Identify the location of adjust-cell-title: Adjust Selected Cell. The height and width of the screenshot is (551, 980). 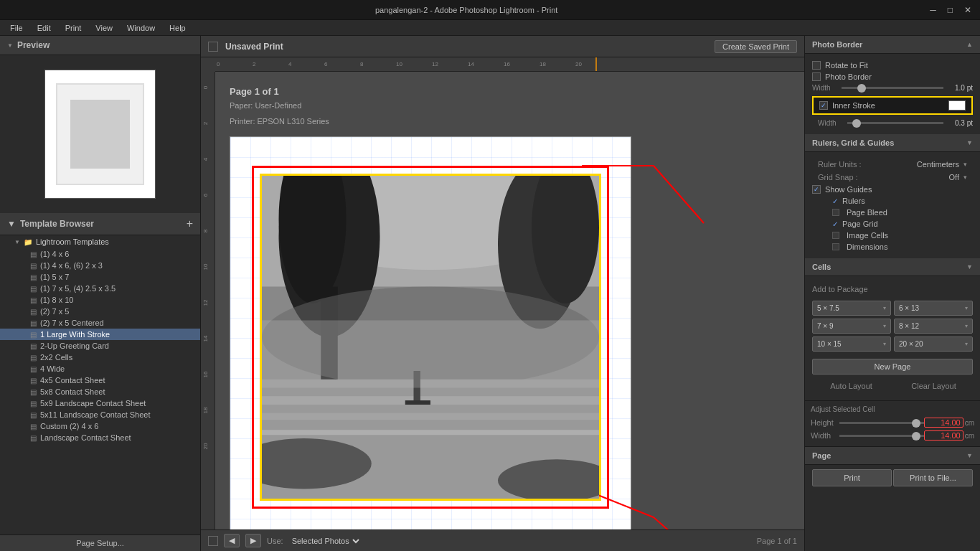
(892, 409).